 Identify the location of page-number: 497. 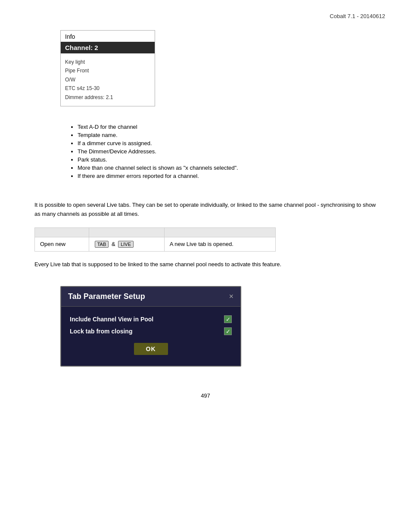
(206, 395).